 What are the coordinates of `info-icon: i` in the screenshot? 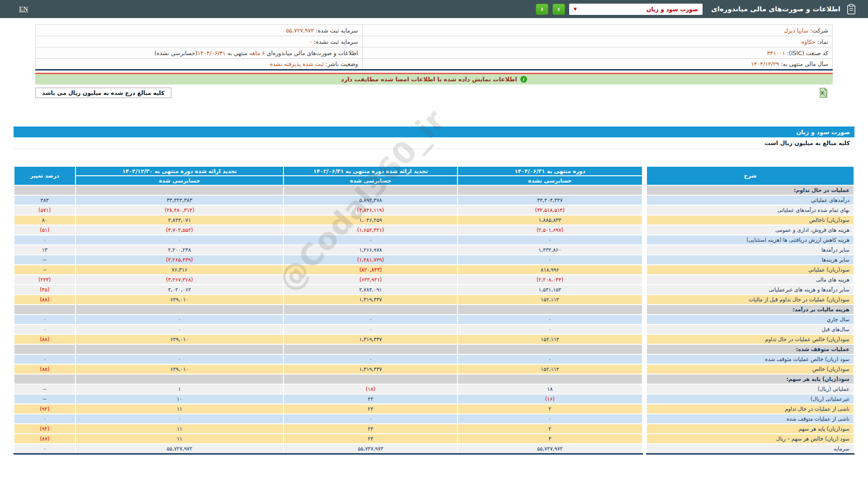 It's located at (524, 80).